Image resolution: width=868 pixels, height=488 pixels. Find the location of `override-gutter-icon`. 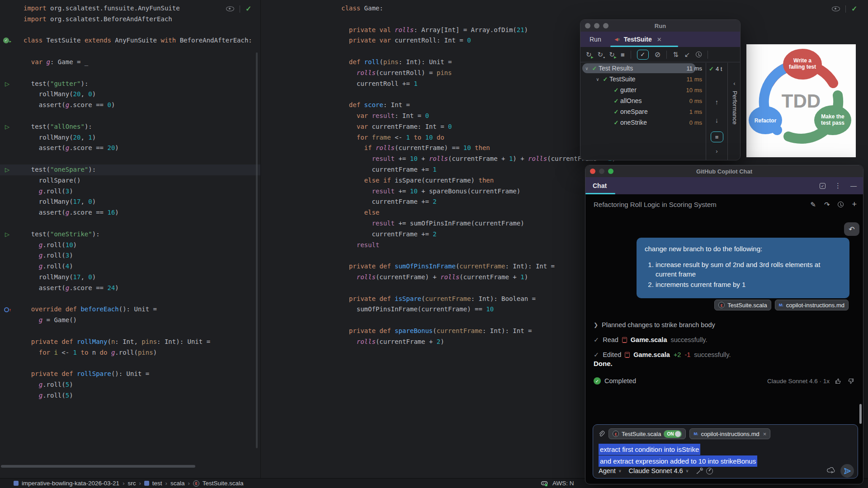

override-gutter-icon is located at coordinates (6, 310).